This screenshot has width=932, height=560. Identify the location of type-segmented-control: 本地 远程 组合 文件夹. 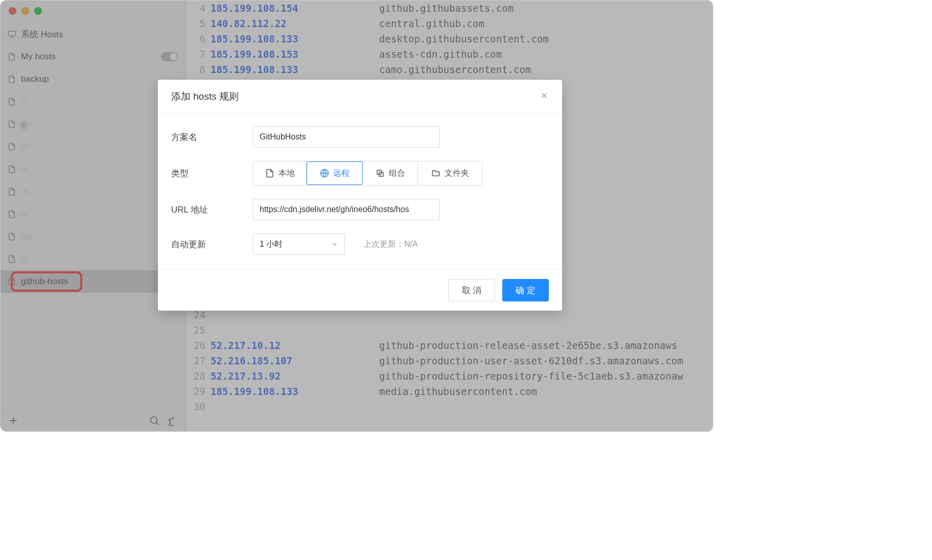
(368, 173).